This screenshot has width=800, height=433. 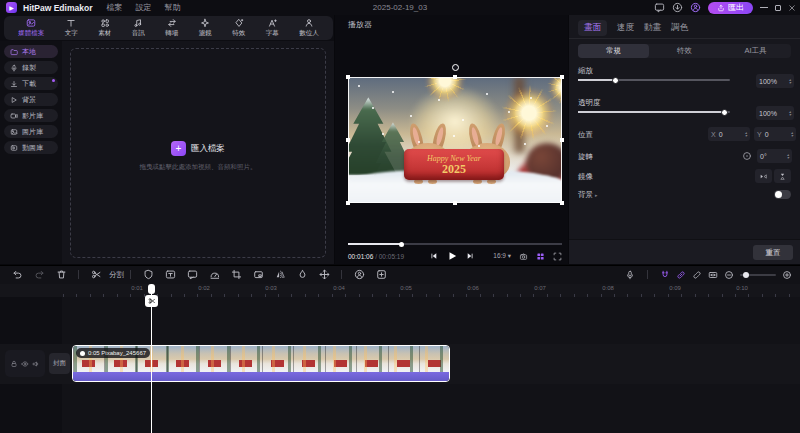 I want to click on reset-button: 重置, so click(x=773, y=252).